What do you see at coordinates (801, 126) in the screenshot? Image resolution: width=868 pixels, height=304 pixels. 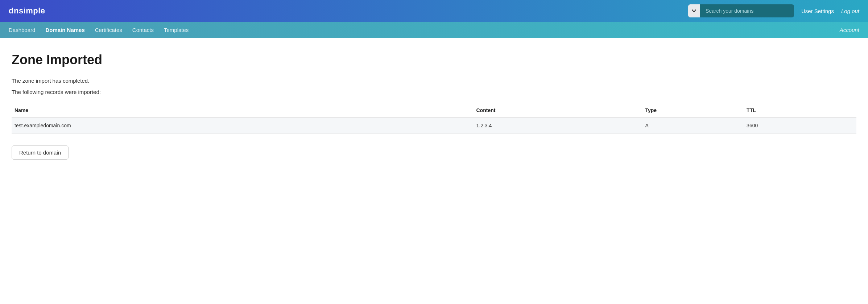 I see `cell-ttl: 3600` at bounding box center [801, 126].